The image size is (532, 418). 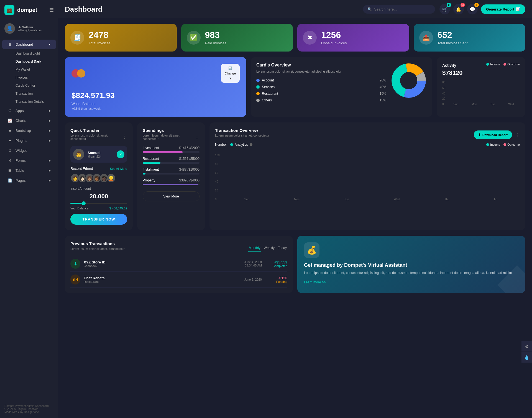 What do you see at coordinates (497, 135) in the screenshot?
I see `to-actions: ⬇ Download Report ⋮` at bounding box center [497, 135].